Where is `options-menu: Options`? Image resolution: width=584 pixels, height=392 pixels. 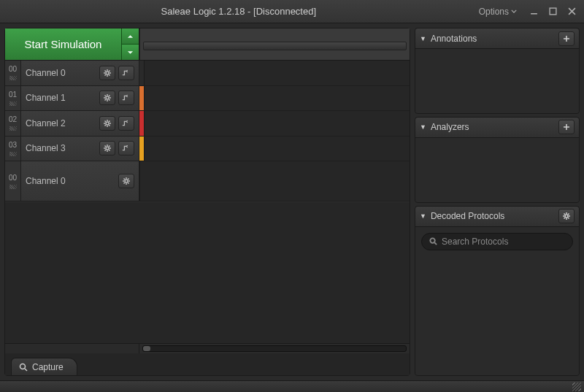 options-menu: Options is located at coordinates (498, 12).